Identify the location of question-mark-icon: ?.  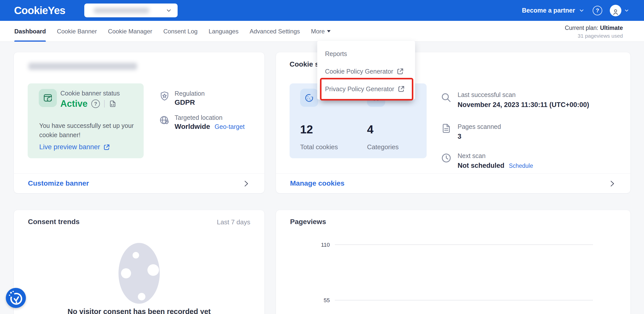
(597, 11).